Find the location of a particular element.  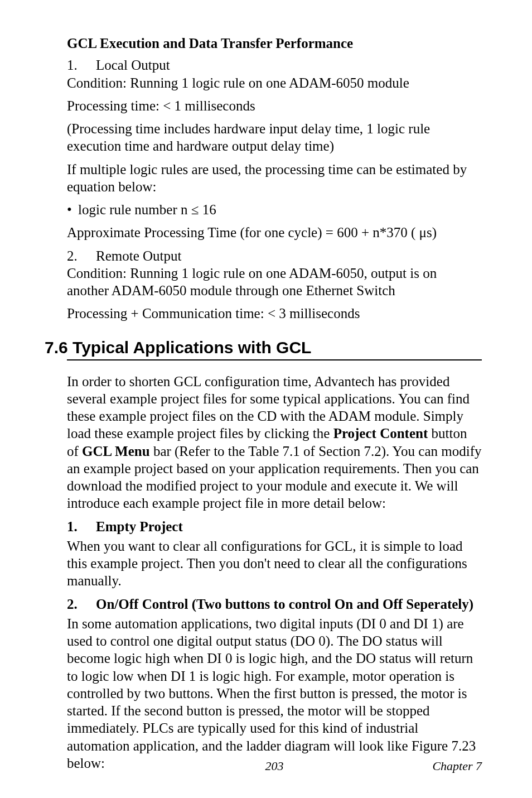

empty-project-label: Empty Project is located at coordinates (139, 527).